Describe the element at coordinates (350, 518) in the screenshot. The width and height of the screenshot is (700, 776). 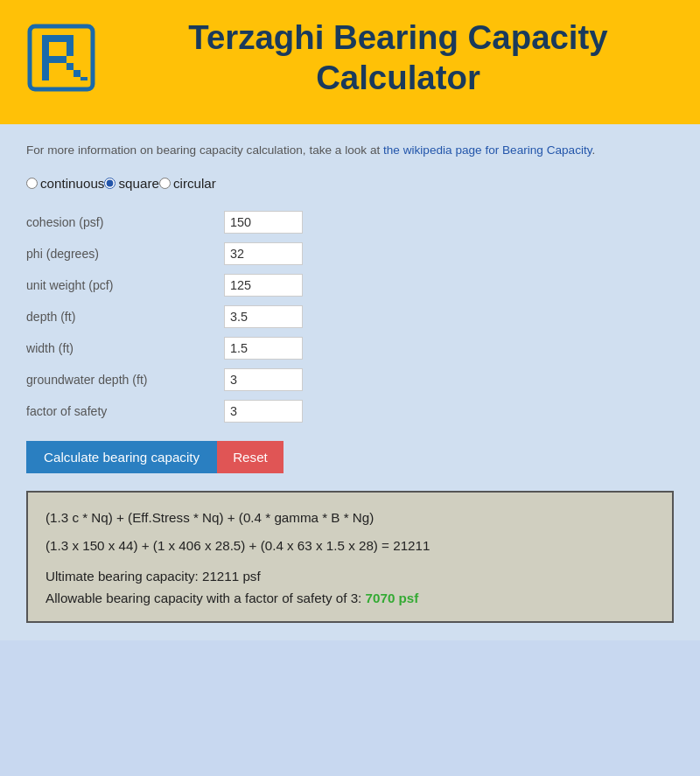
I see `formula-line: (1.3 c * Nq) + (Eff.Stress * Nq) + (0.4 …` at that location.